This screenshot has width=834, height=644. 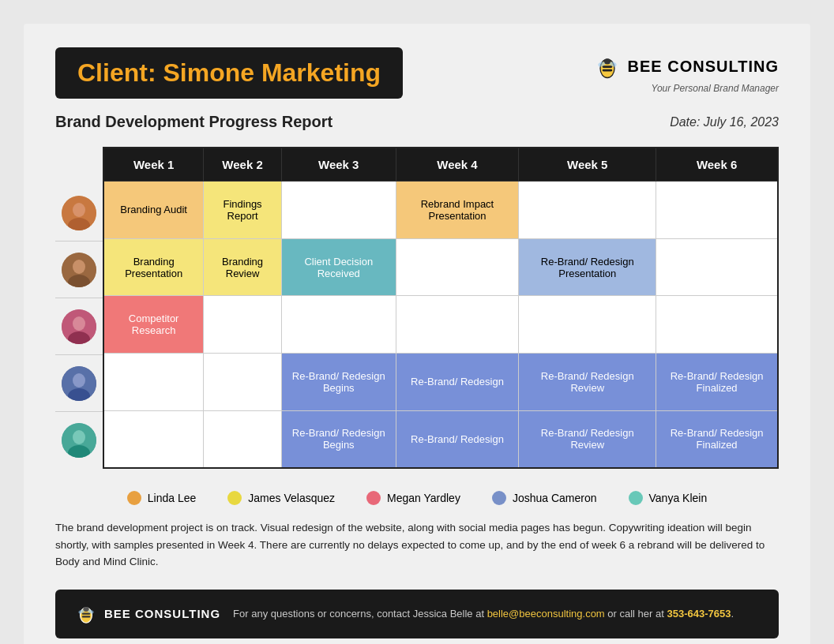 What do you see at coordinates (441, 267) in the screenshot?
I see `table-row: Branding Presentation Branding Review Cl…` at bounding box center [441, 267].